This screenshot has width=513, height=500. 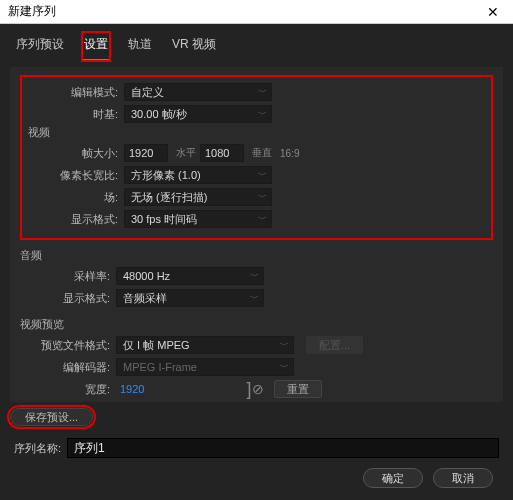 I want to click on preview-fmt-label: 预览文件格式:, so click(x=68, y=346).